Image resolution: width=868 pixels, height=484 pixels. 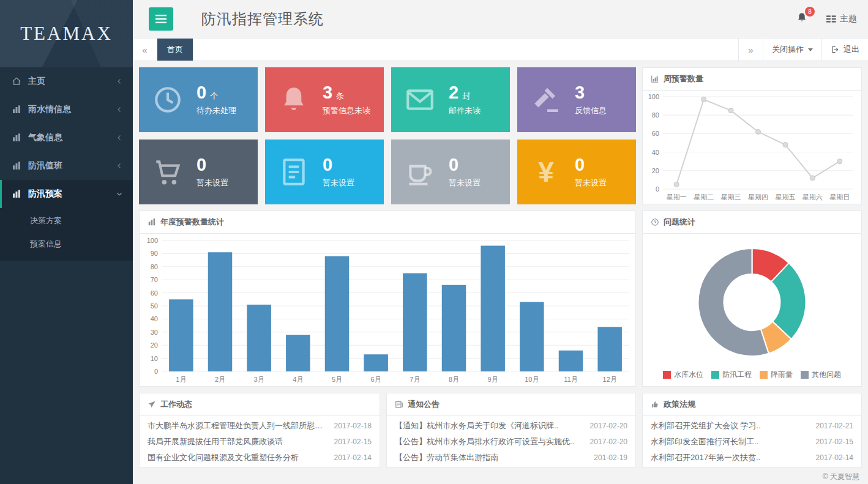 What do you see at coordinates (752, 136) in the screenshot?
I see `weekly-alerts-panel: 周预警数量 020406080100星期一星期二星期三星期四星期五星期六星期日` at bounding box center [752, 136].